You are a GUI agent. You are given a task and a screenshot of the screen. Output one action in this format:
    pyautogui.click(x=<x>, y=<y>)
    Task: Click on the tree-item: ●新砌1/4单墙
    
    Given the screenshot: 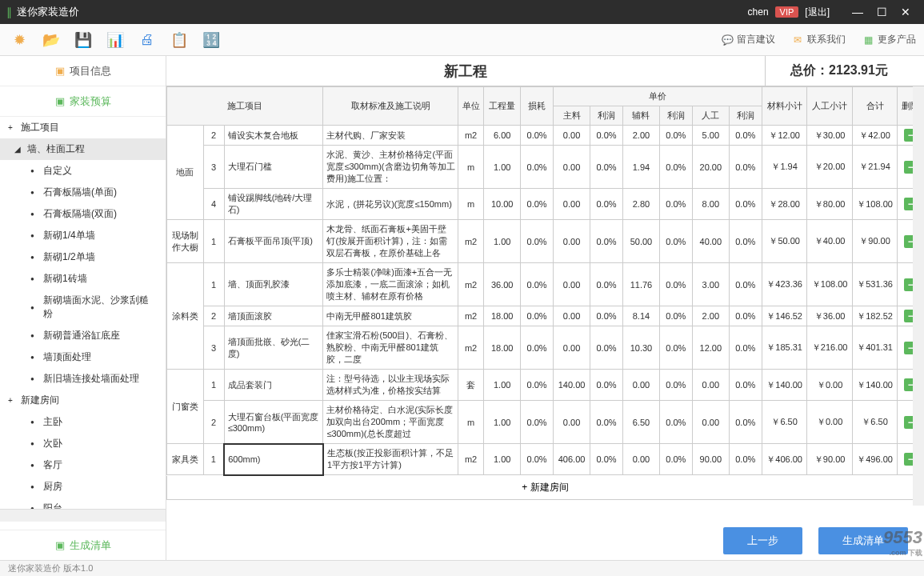 What is the action you would take?
    pyautogui.click(x=83, y=235)
    